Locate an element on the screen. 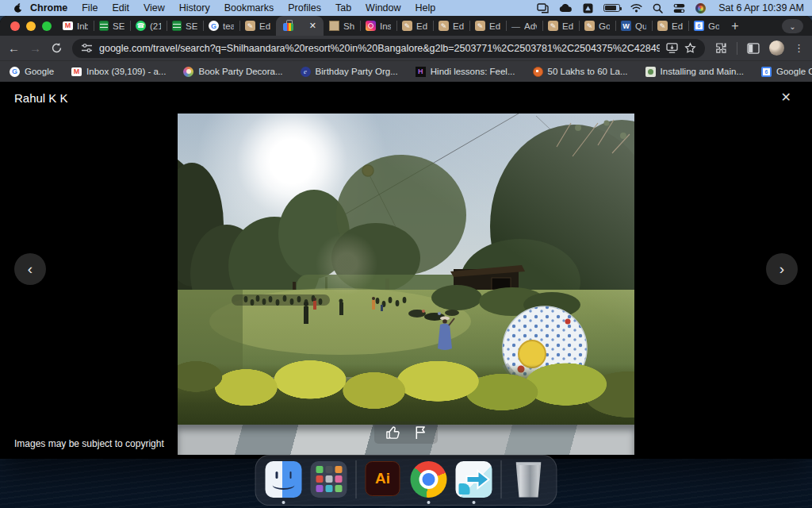 The image size is (812, 508). control-center-icon is located at coordinates (679, 8).